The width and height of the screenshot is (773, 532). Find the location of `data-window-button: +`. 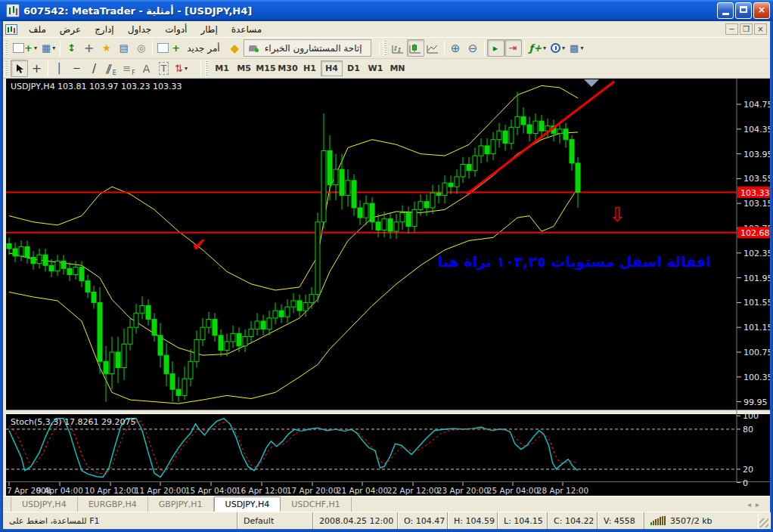

data-window-button: + is located at coordinates (89, 48).